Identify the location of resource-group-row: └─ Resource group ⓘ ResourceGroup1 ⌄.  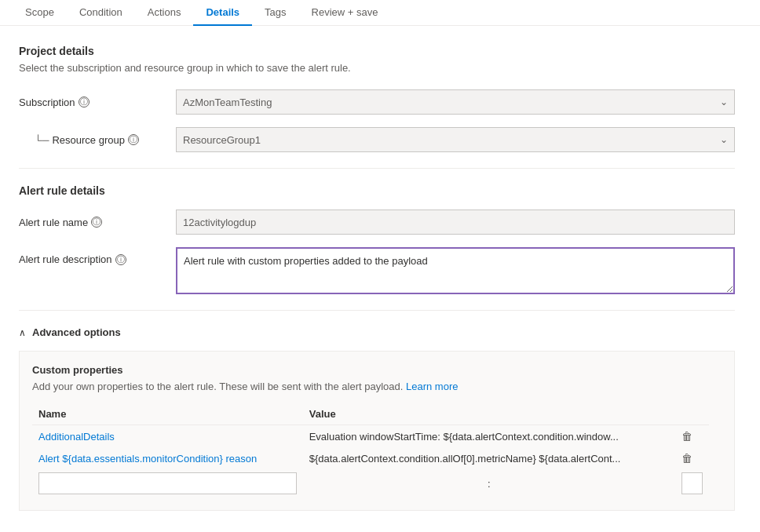
(377, 140).